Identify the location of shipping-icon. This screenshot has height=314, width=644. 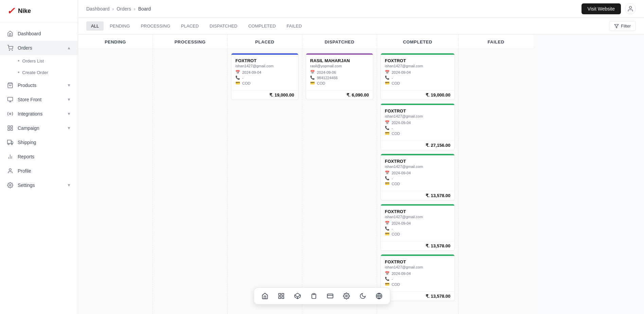
(10, 142).